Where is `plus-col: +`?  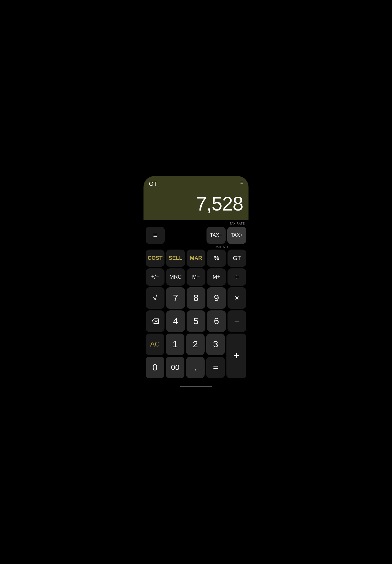 plus-col: + is located at coordinates (236, 356).